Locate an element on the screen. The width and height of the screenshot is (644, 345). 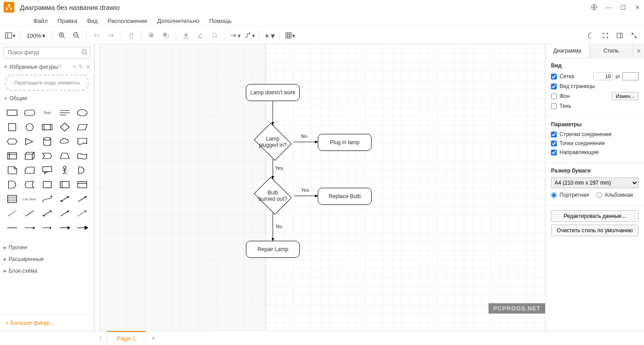
conn-points-checkbox is located at coordinates (554, 144).